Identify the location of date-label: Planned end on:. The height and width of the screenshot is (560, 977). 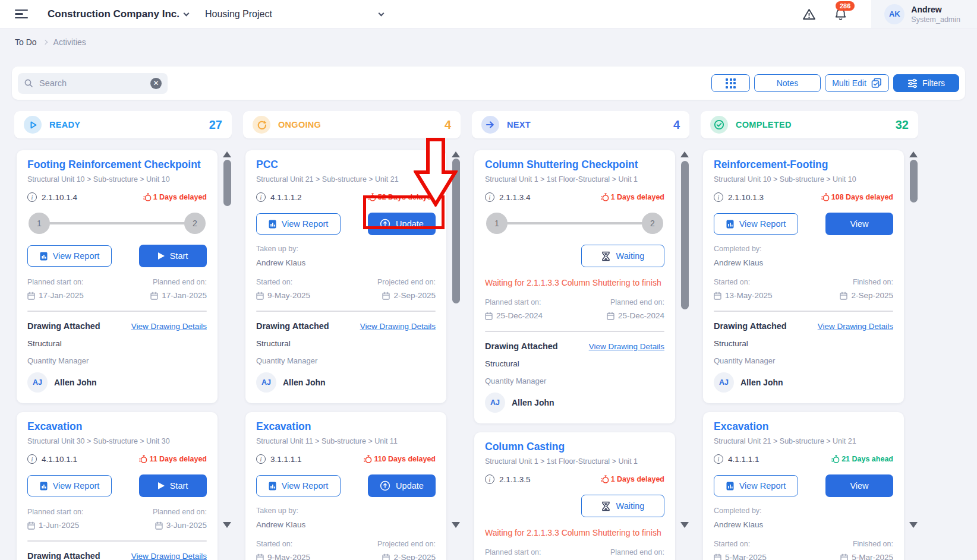
(636, 302).